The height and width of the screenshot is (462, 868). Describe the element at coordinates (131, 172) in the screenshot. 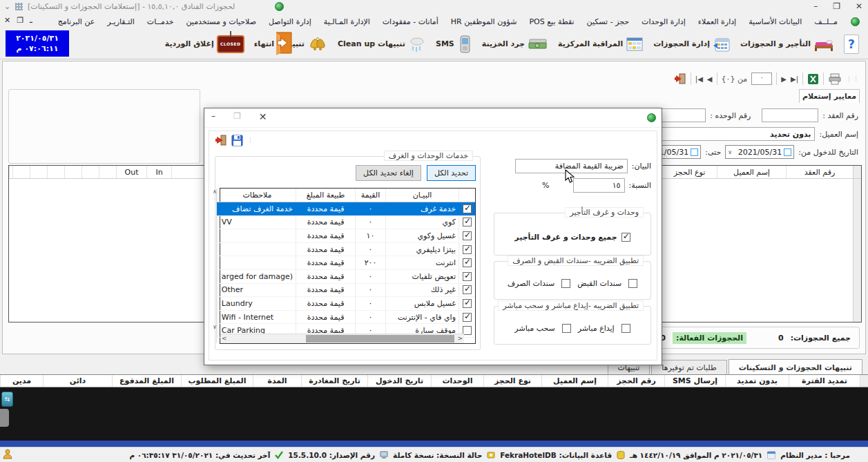

I see `col-out: Out` at that location.